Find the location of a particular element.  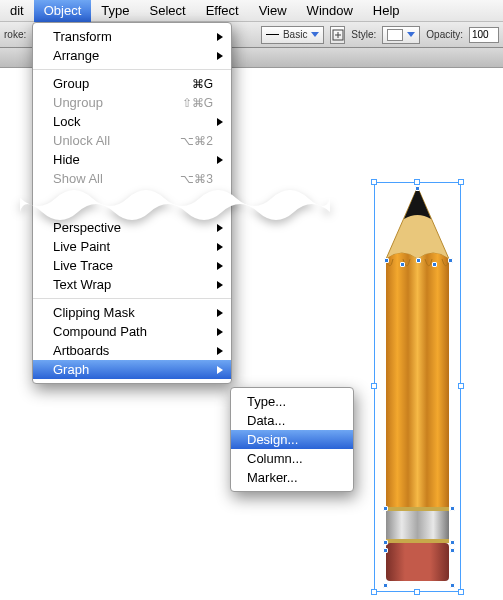

menu-item-compound-path: Compound Path is located at coordinates (132, 332).